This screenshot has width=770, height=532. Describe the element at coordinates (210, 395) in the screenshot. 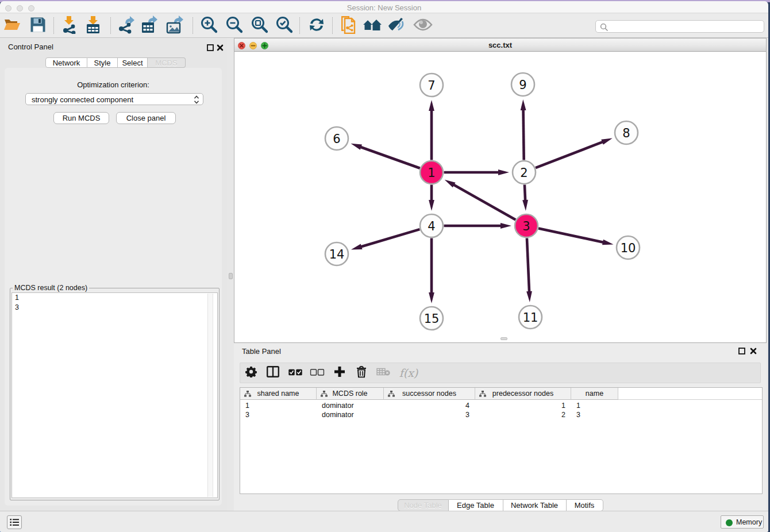

I see `mcds-result-scrollbar` at that location.